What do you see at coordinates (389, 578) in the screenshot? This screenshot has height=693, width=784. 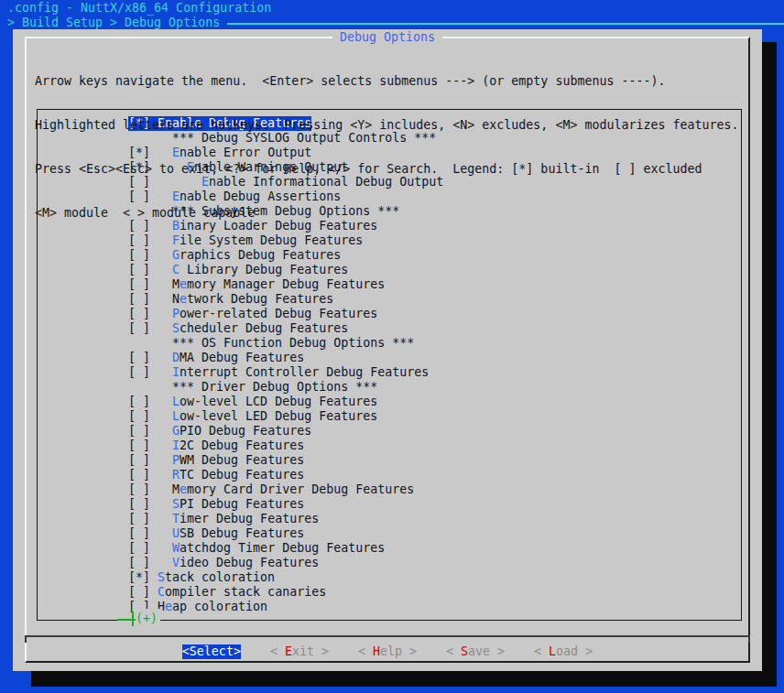 I see `menu-item: [*] Stack coloration` at bounding box center [389, 578].